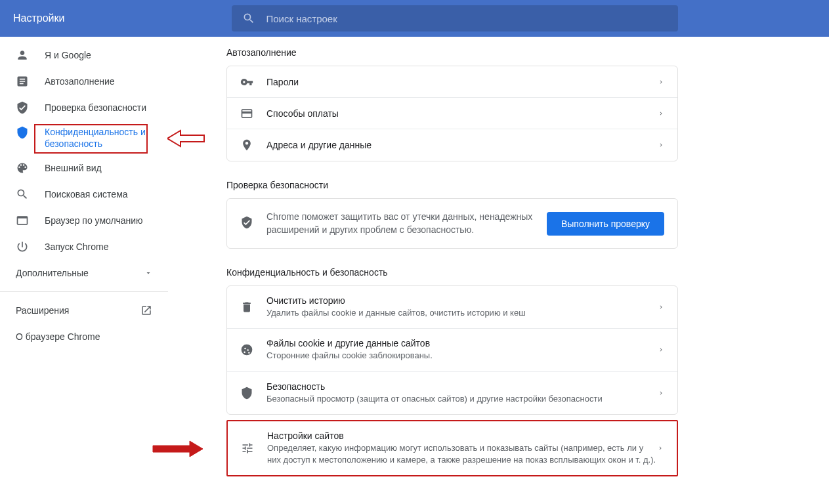 The image size is (829, 504). What do you see at coordinates (467, 18) in the screenshot?
I see `search-input` at bounding box center [467, 18].